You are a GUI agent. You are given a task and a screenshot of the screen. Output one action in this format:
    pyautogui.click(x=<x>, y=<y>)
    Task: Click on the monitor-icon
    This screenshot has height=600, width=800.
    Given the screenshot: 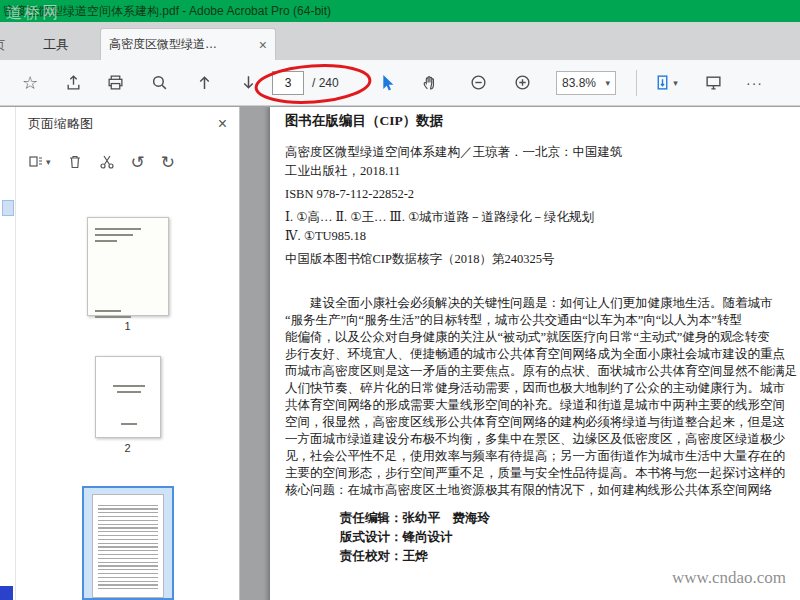 What is the action you would take?
    pyautogui.click(x=714, y=82)
    